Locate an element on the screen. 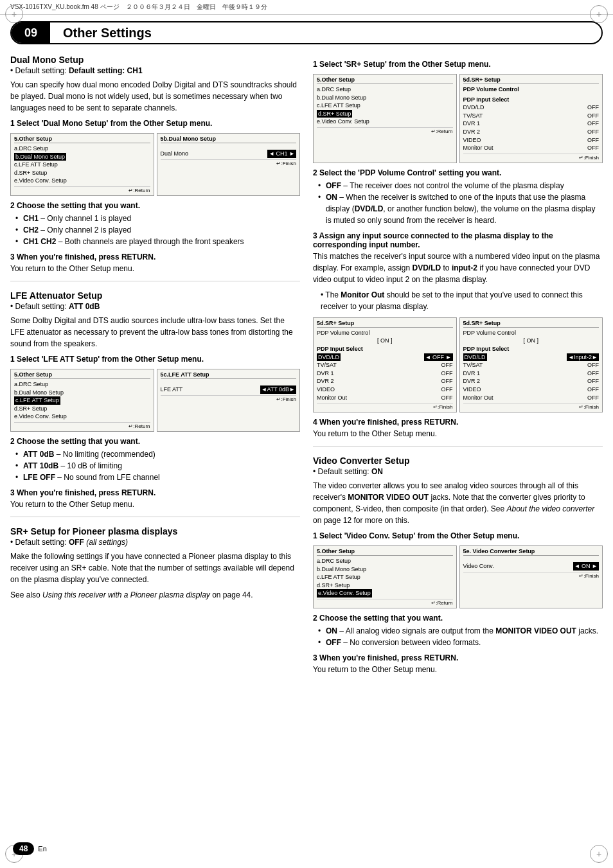 This screenshot has width=613, height=868. chapter-number: 09 is located at coordinates (31, 33).